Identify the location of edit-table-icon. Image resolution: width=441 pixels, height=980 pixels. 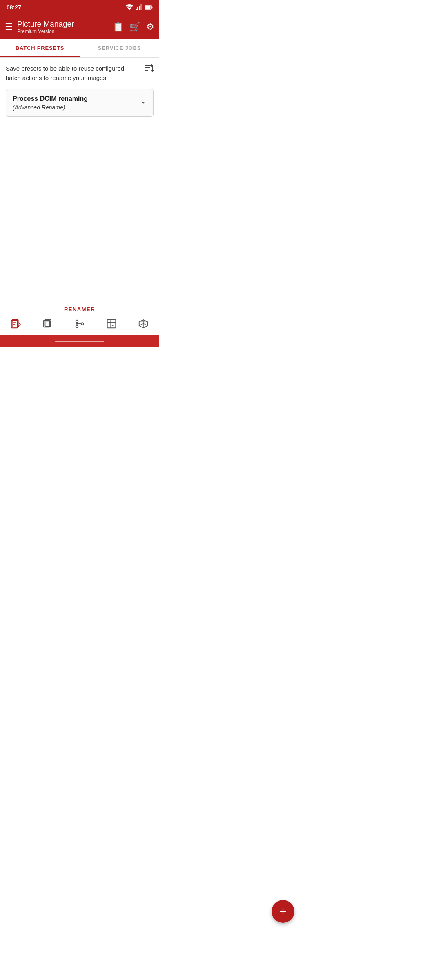
(111, 324).